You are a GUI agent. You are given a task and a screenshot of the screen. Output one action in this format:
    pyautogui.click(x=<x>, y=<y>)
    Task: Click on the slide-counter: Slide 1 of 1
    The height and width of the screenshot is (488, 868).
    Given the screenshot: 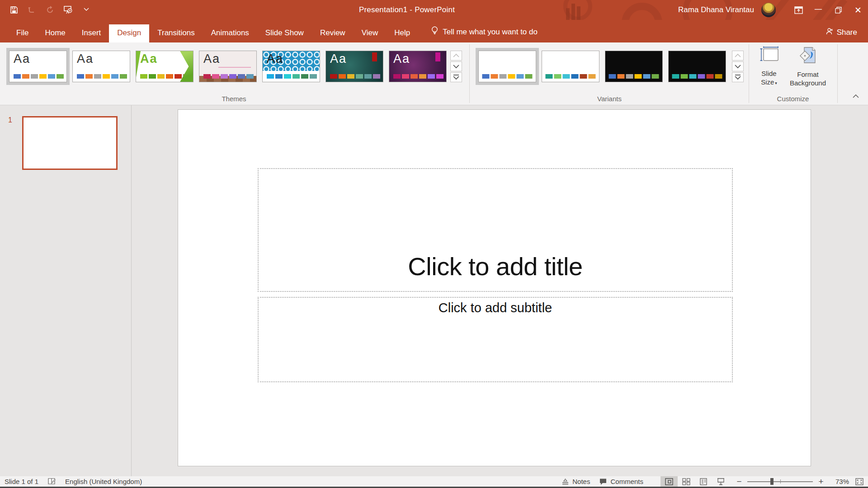 What is the action you would take?
    pyautogui.click(x=22, y=482)
    